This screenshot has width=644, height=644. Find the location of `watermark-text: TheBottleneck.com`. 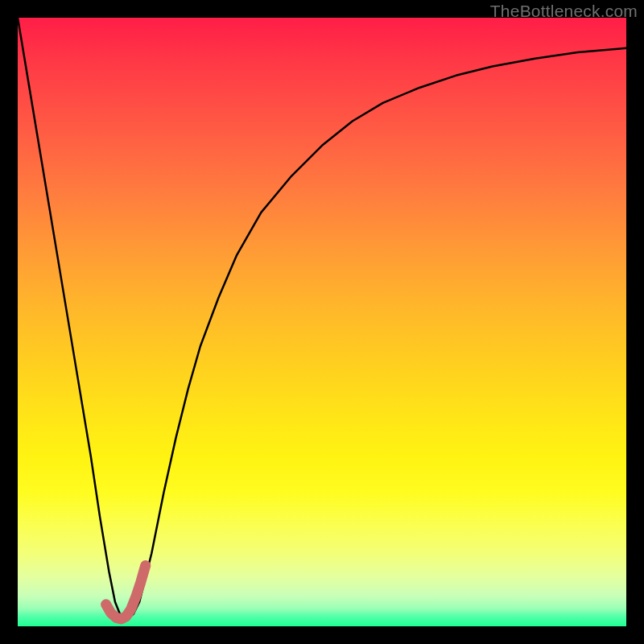

watermark-text: TheBottleneck.com is located at coordinates (564, 11).